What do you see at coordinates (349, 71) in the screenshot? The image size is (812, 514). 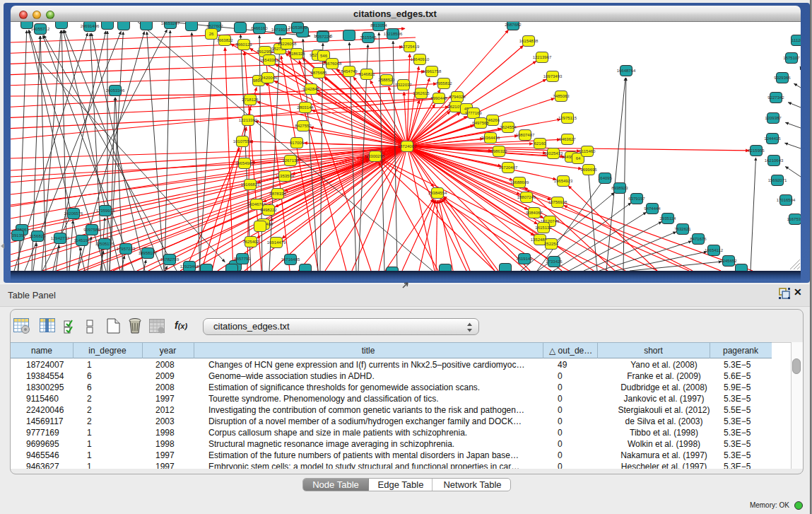 I see `svg-text: 8454749` at bounding box center [349, 71].